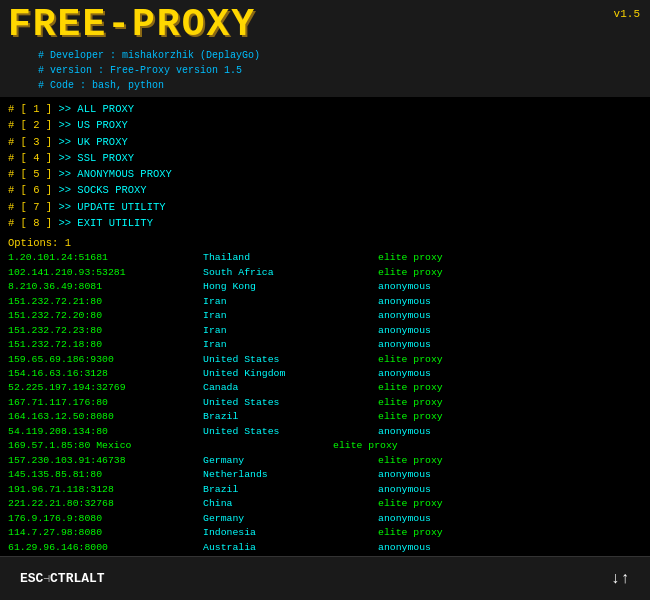 This screenshot has height=600, width=650. I want to click on proxy-ip: 145.135.85.81:80, so click(106, 475).